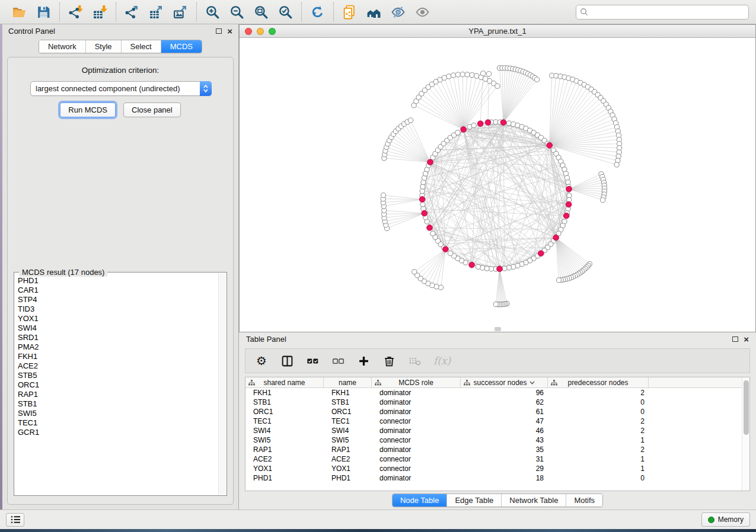 Image resolution: width=756 pixels, height=532 pixels. What do you see at coordinates (237, 12) in the screenshot?
I see `zoom-out-icon` at bounding box center [237, 12].